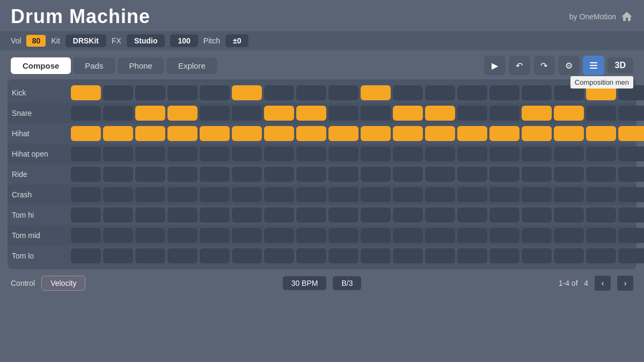 Image resolution: width=644 pixels, height=362 pixels. What do you see at coordinates (141, 65) in the screenshot?
I see `tab-phone: Phone` at bounding box center [141, 65].